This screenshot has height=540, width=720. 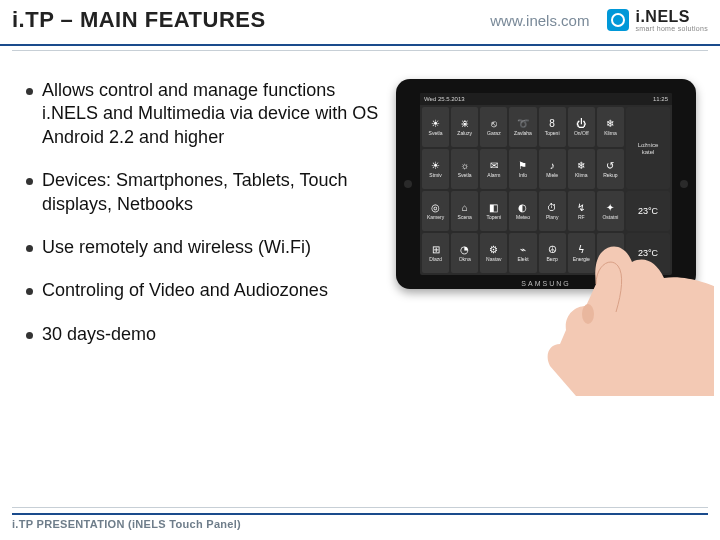 I want to click on list-item: Use remotely and wireless (Wi.Fi), so click(x=206, y=248).